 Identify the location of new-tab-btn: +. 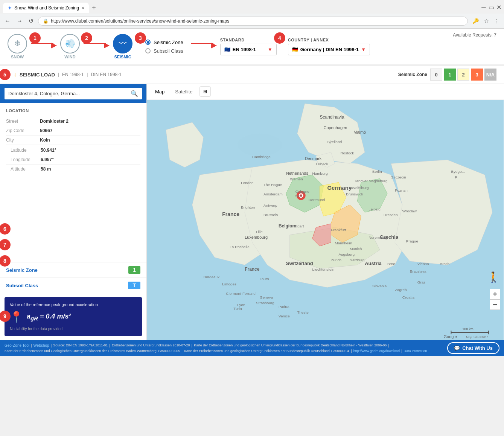
(94, 8).